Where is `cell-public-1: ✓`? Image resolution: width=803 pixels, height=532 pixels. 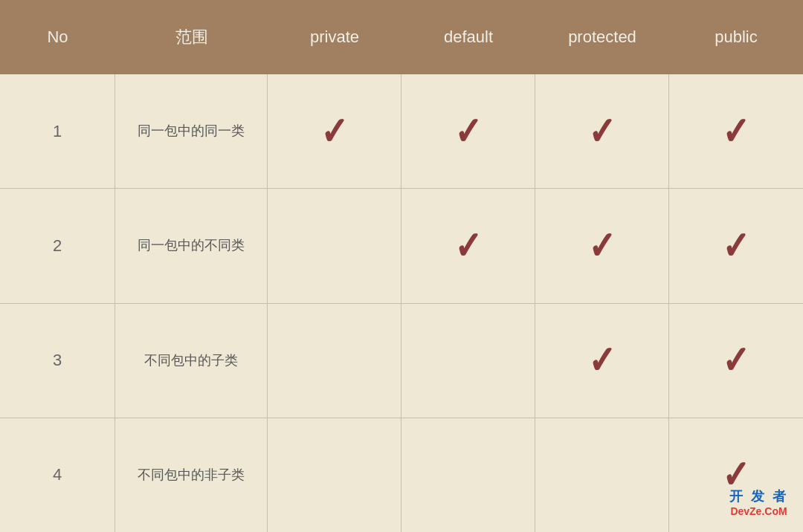 cell-public-1: ✓ is located at coordinates (736, 131).